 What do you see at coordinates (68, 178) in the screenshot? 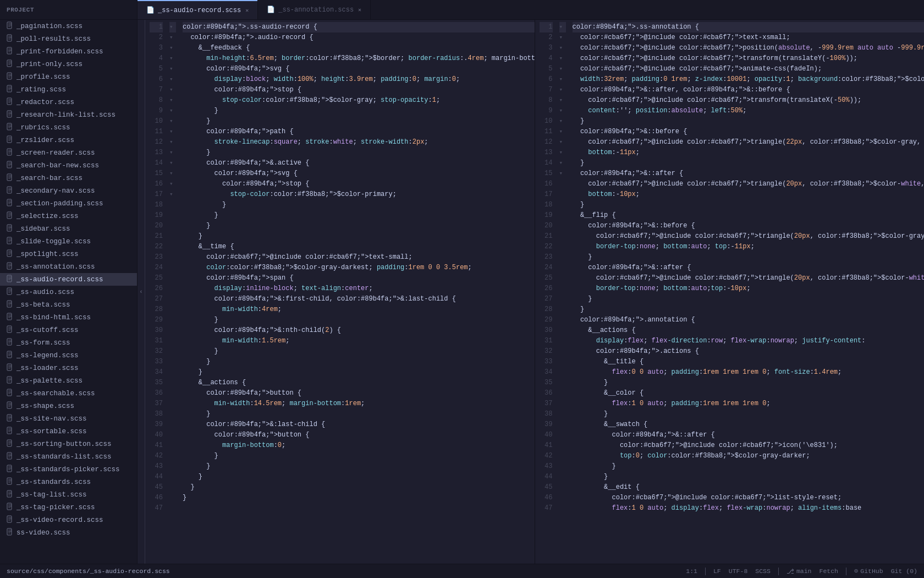
I see `sidebar-item: _search-bar.scss` at bounding box center [68, 178].